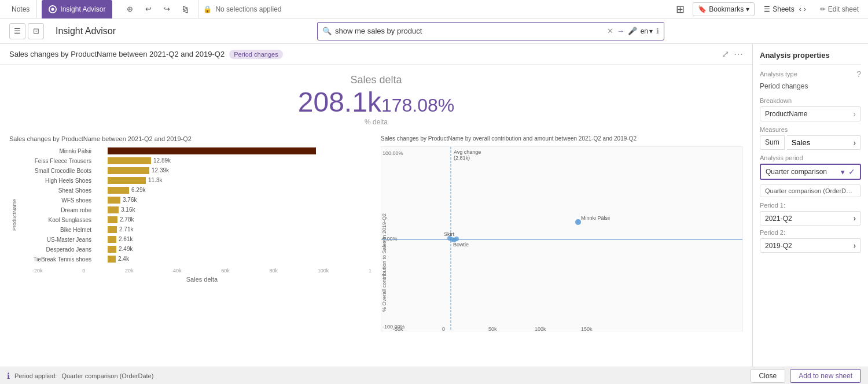  Describe the element at coordinates (17, 31) in the screenshot. I see `panel-left-toggle: ☰` at that location.